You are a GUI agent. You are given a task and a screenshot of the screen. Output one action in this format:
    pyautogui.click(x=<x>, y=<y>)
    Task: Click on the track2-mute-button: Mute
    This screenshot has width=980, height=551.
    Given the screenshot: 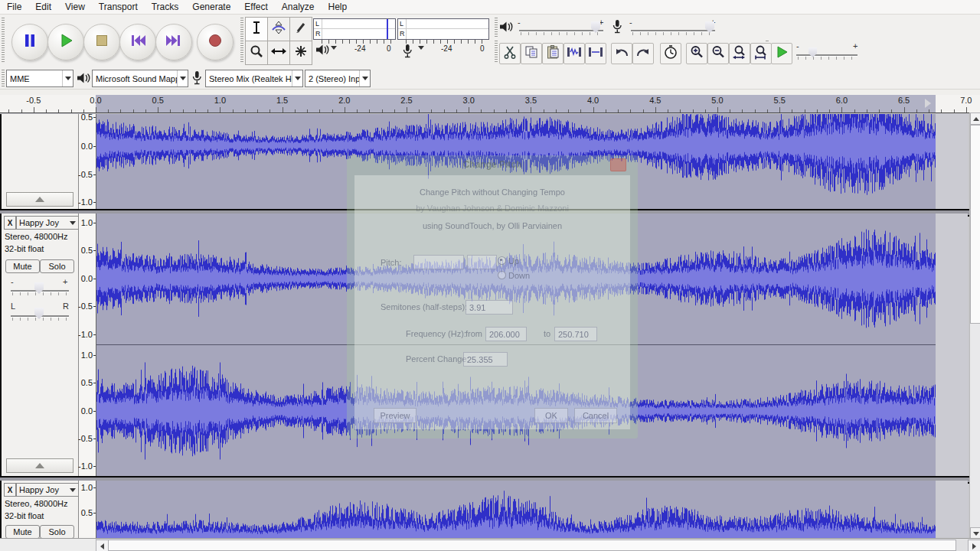 What is the action you would take?
    pyautogui.click(x=23, y=266)
    